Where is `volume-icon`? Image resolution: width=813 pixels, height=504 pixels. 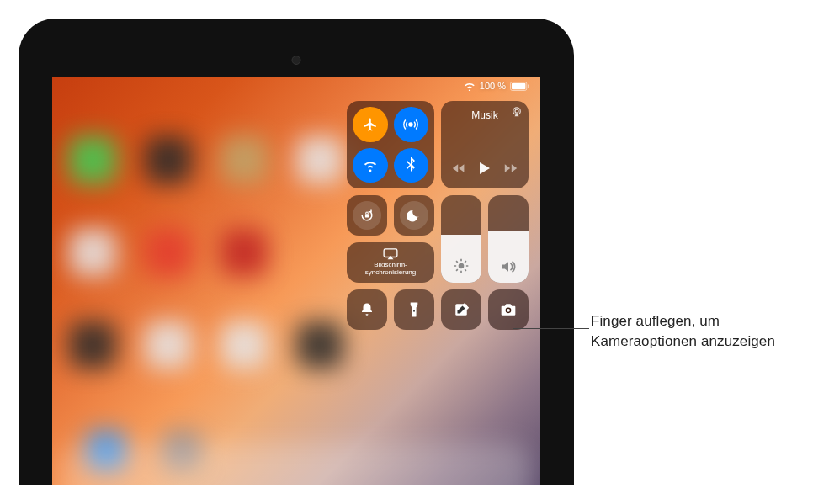 volume-icon is located at coordinates (508, 267).